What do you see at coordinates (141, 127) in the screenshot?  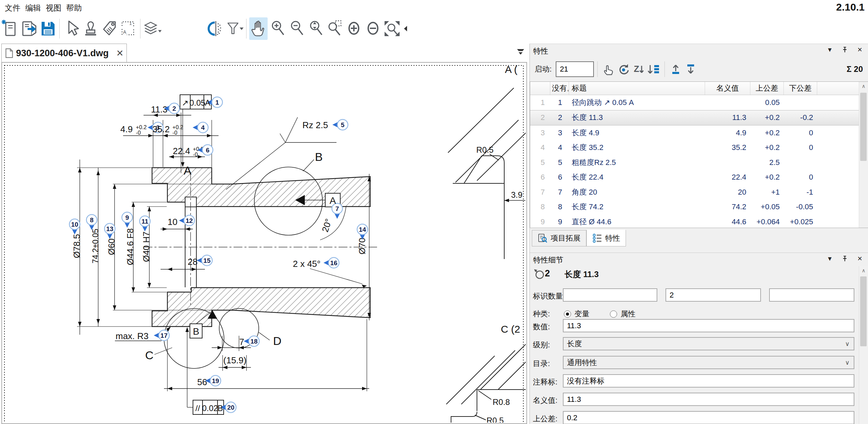 I see `svg-text: +0.2` at bounding box center [141, 127].